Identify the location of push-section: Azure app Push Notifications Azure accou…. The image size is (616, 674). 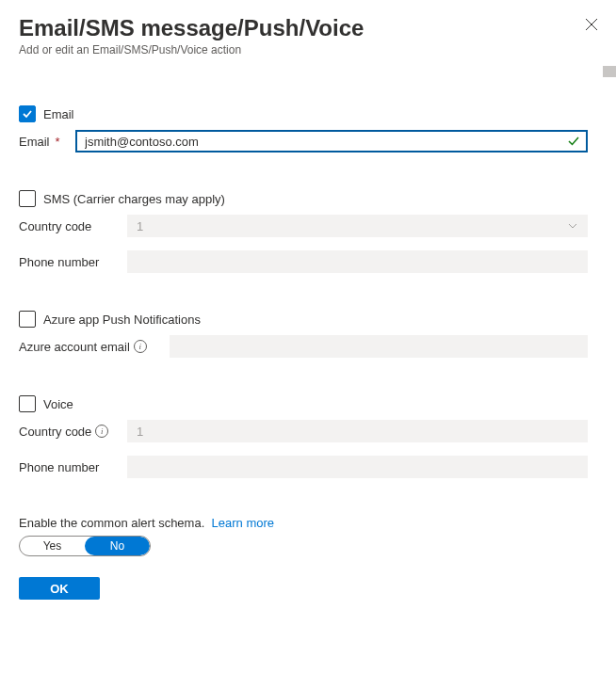
(303, 334).